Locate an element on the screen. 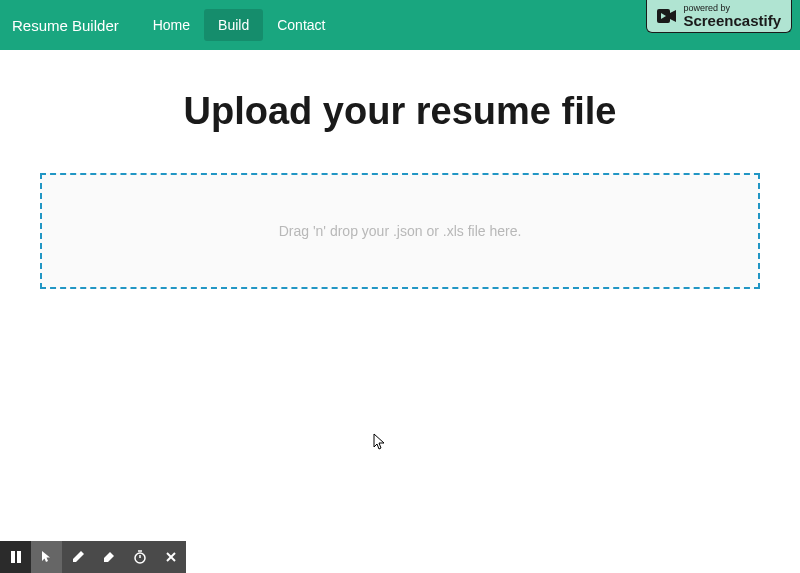 The image size is (800, 573). nav-link-home: Home is located at coordinates (172, 25).